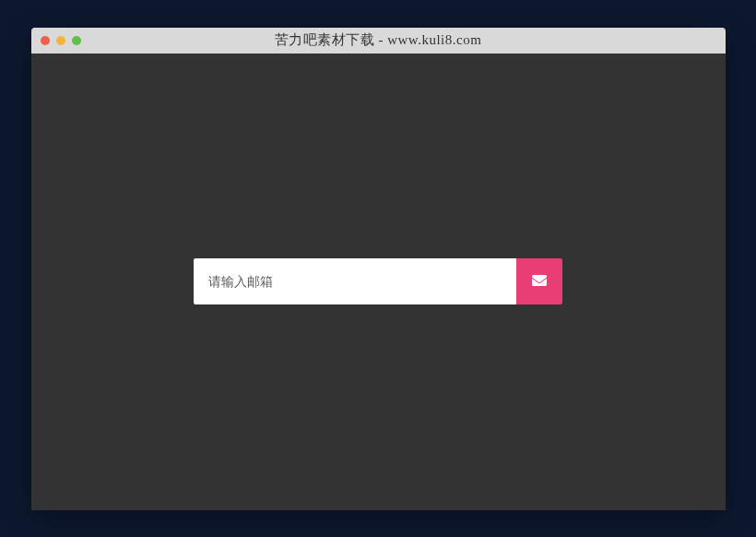  I want to click on minimize-icon, so click(61, 41).